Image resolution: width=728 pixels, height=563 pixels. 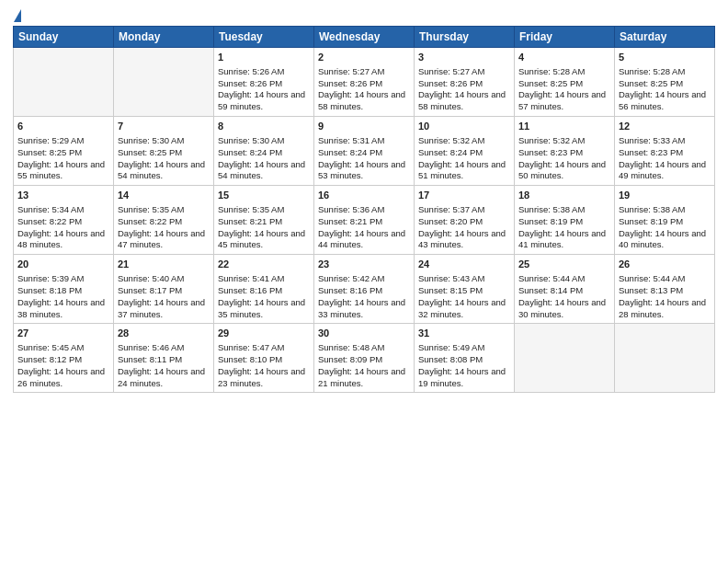 What do you see at coordinates (17, 15) in the screenshot?
I see `logo` at bounding box center [17, 15].